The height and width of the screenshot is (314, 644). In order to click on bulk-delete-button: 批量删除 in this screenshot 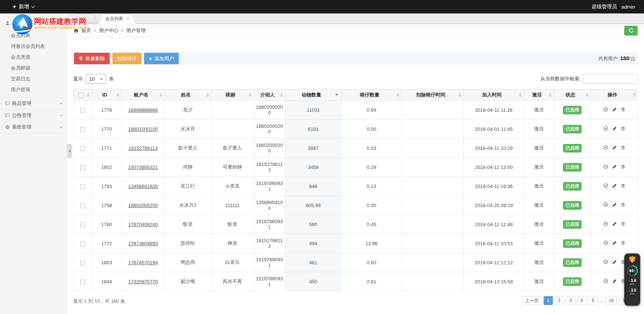, I will do `click(92, 58)`.